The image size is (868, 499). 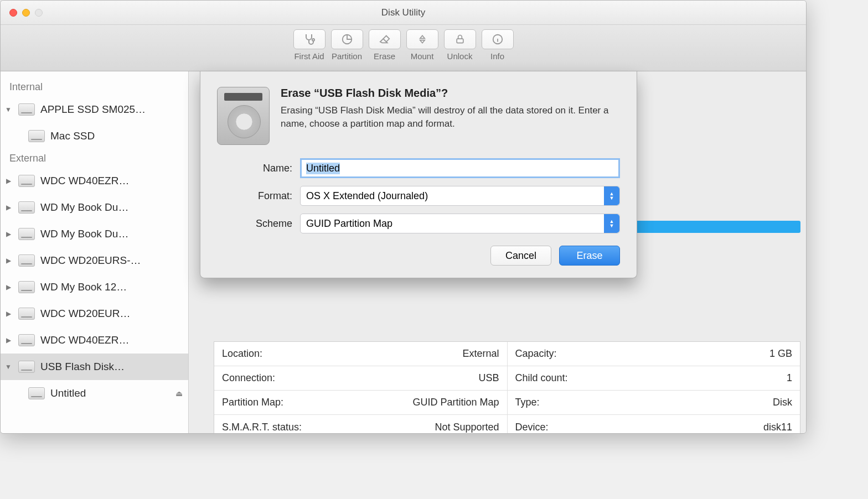 I want to click on hard-drive-icon, so click(x=244, y=116).